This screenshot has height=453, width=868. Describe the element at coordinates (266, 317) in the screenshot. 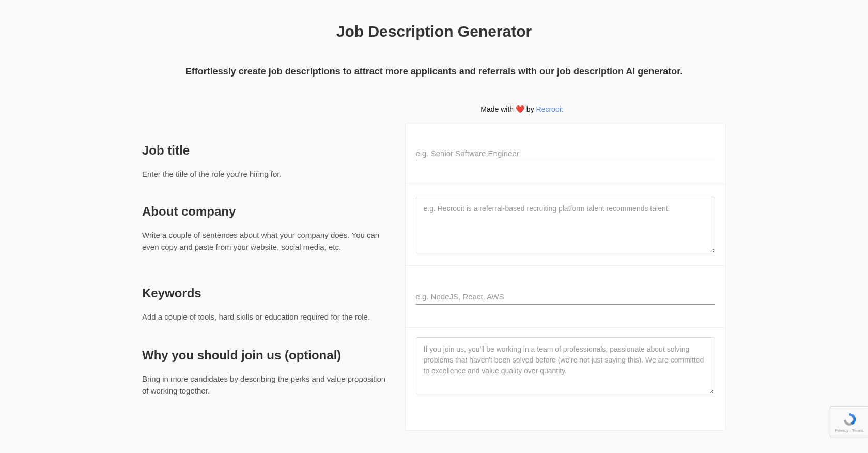

I see `label-keywords: Keywords Add a couple of tools, hard ski…` at that location.